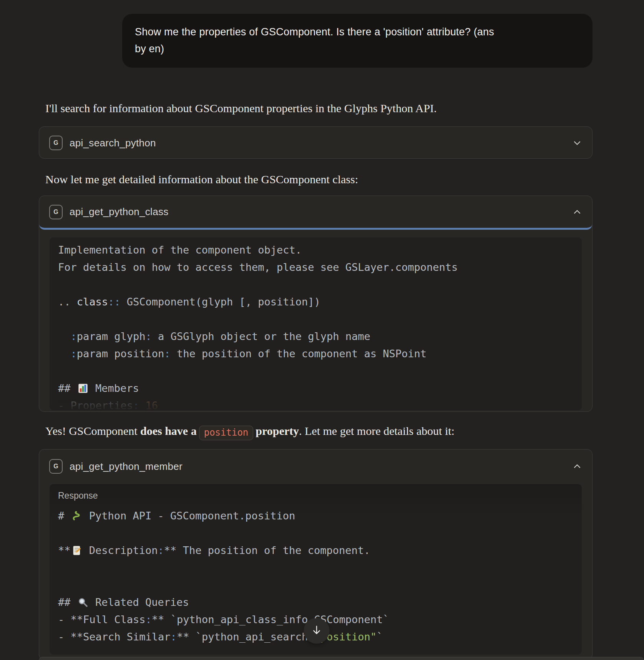 The image size is (644, 660). Describe the element at coordinates (320, 337) in the screenshot. I see `code-line: :param glyph: a GSGlyph object or the gl…` at that location.